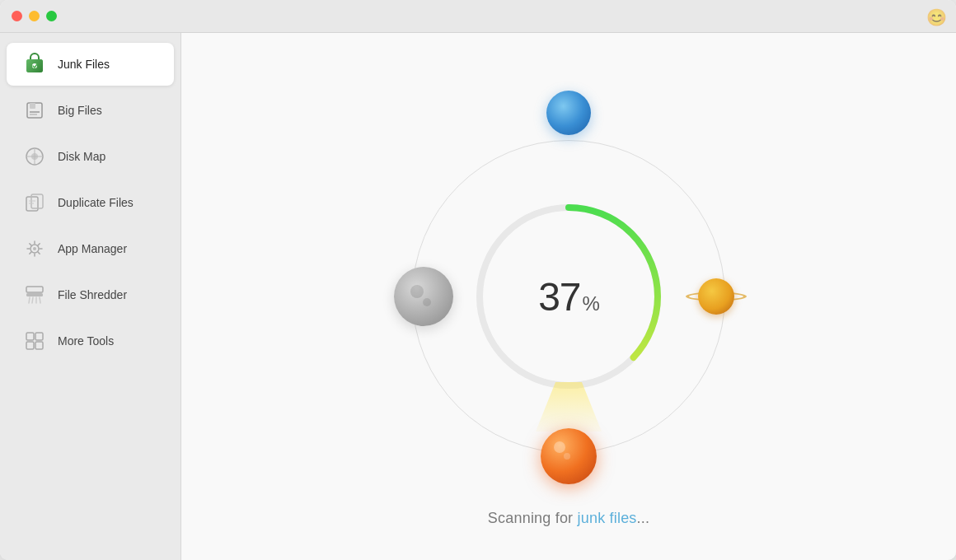 The height and width of the screenshot is (560, 956). What do you see at coordinates (96, 203) in the screenshot?
I see `duplicate-files-label: Duplicate Files` at bounding box center [96, 203].